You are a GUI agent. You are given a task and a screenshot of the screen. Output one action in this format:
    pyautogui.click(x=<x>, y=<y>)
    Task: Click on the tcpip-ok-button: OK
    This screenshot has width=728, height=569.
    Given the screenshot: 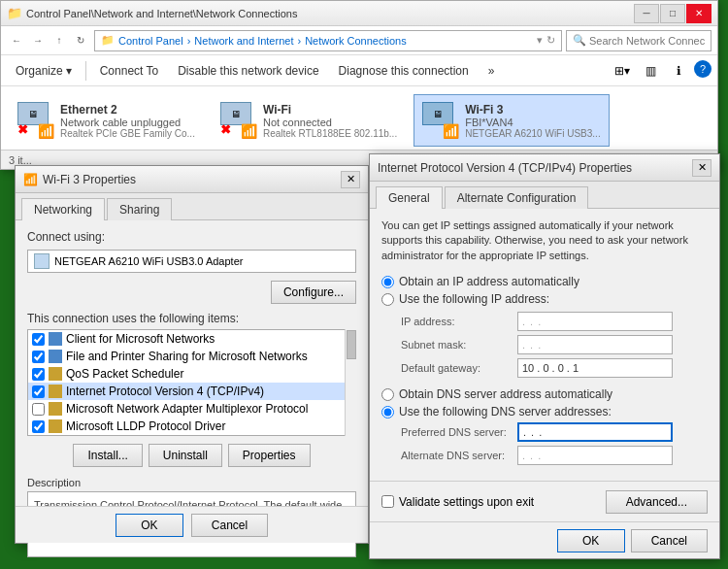 What is the action you would take?
    pyautogui.click(x=591, y=541)
    